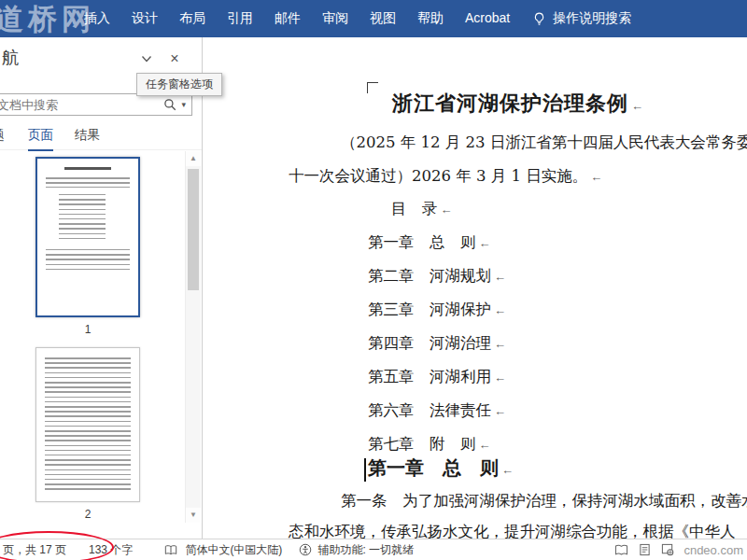 This screenshot has width=747, height=560. Describe the element at coordinates (35, 551) in the screenshot. I see `page-count-status: 页，共 17 页` at that location.